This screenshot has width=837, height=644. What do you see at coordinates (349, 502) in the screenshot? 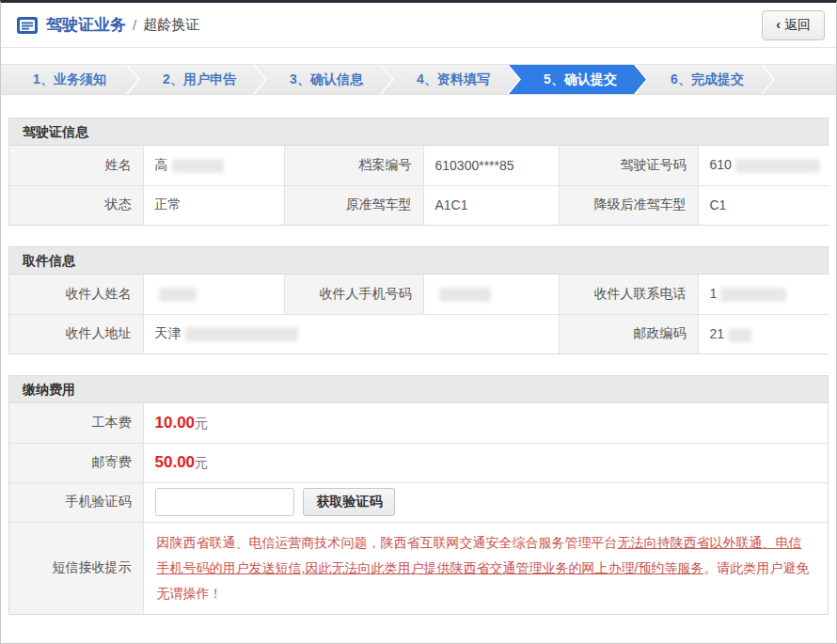
I see `get-code-button: 获取验证码` at bounding box center [349, 502].